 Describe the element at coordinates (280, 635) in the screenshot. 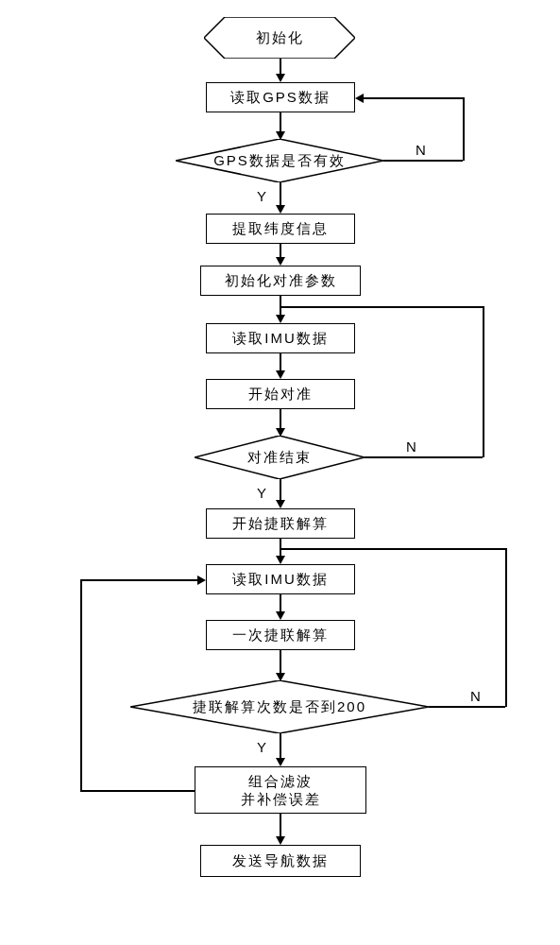

I see `one-sins-node: 一次捷联解算` at that location.